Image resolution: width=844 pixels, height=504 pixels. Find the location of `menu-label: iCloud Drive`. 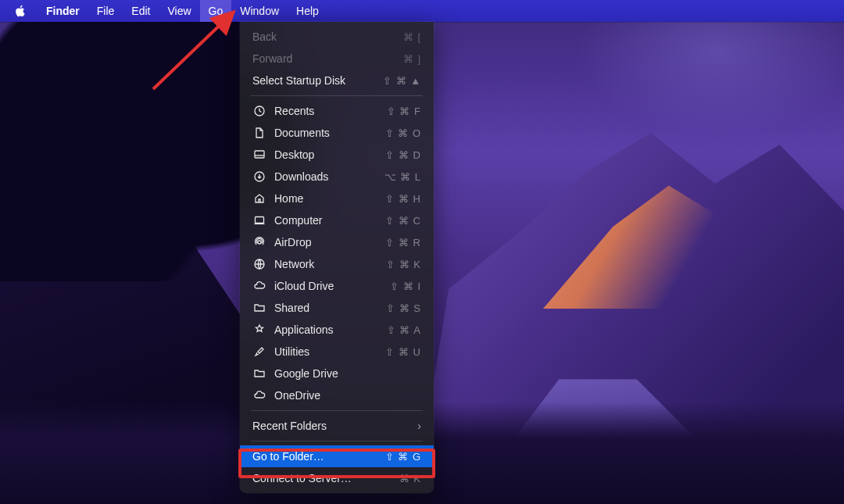

menu-label: iCloud Drive is located at coordinates (329, 286).